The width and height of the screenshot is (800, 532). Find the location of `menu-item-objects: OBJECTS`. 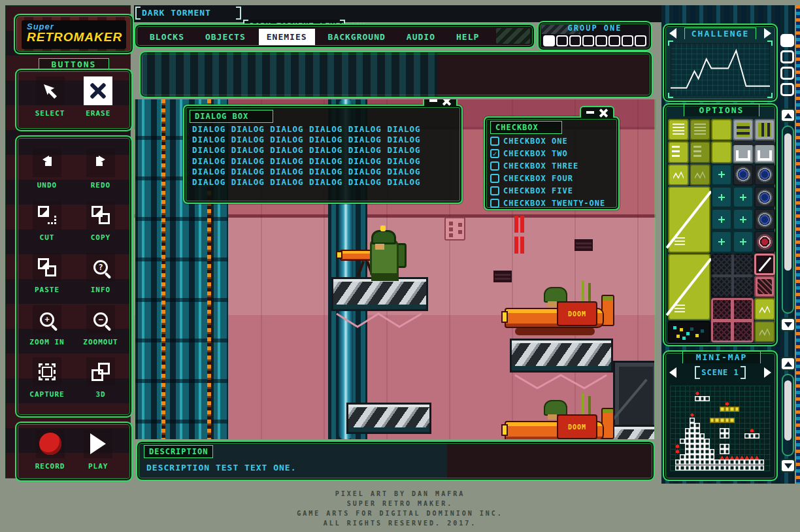

menu-item-objects: OBJECTS is located at coordinates (225, 37).